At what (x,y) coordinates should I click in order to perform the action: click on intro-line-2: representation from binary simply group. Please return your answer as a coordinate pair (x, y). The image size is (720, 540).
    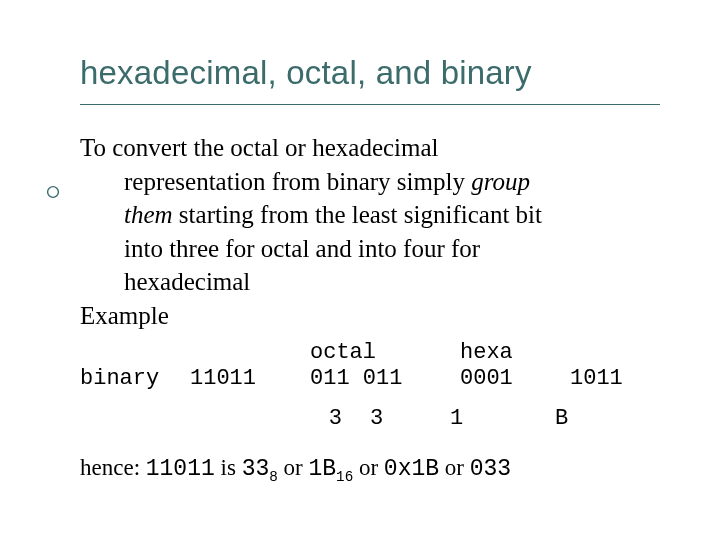
    Looking at the image, I should click on (370, 182).